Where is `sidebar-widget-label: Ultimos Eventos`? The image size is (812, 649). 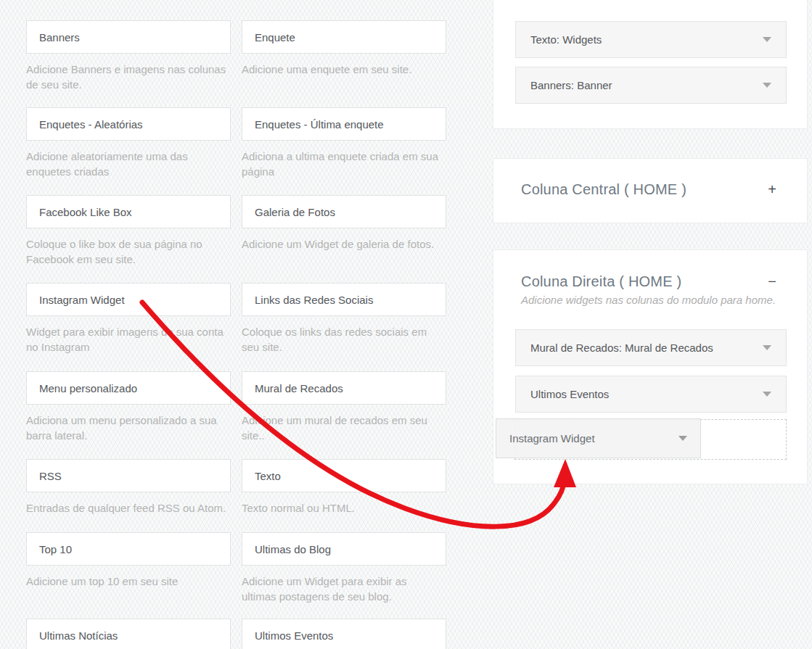
sidebar-widget-label: Ultimos Eventos is located at coordinates (570, 394).